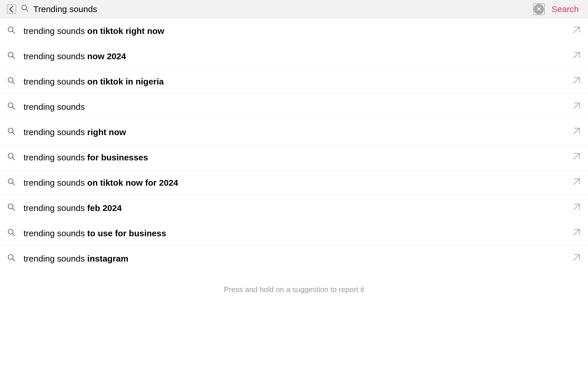 Image resolution: width=588 pixels, height=382 pixels. Describe the element at coordinates (294, 158) in the screenshot. I see `list-item: trending sounds for businesses` at that location.